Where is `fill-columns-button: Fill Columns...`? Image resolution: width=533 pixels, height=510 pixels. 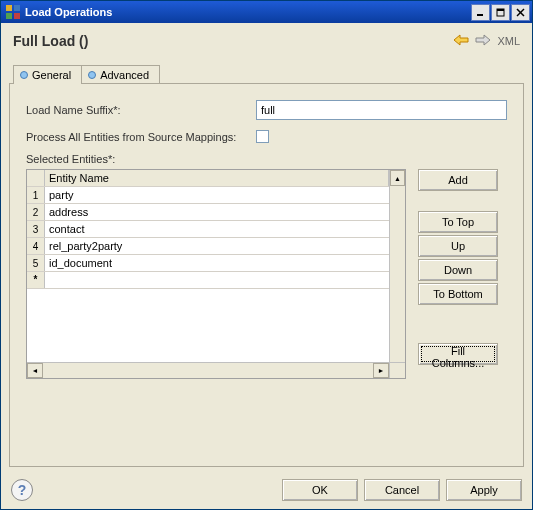 fill-columns-button: Fill Columns... is located at coordinates (458, 354).